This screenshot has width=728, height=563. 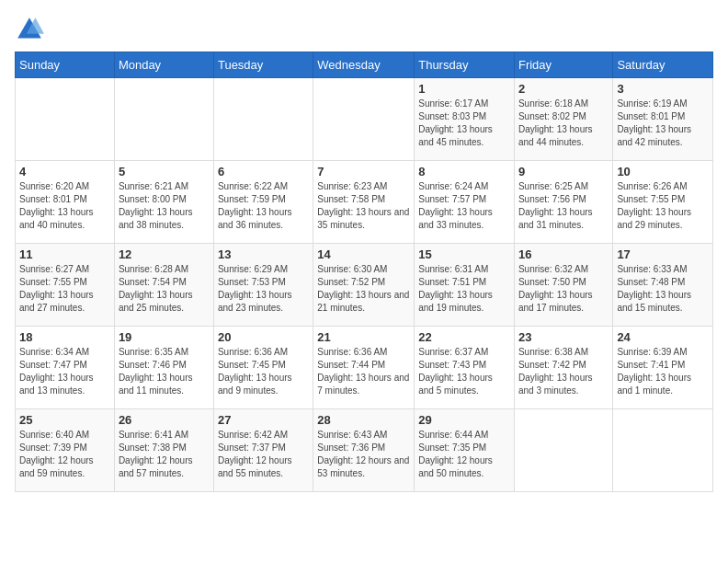 What do you see at coordinates (563, 88) in the screenshot?
I see `cell-date: 2` at bounding box center [563, 88].